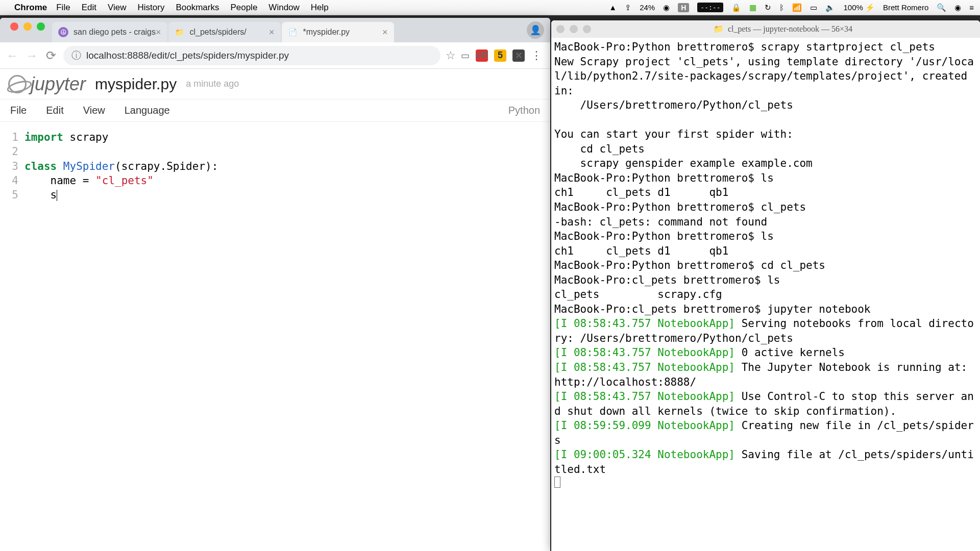 The height and width of the screenshot is (551, 980). What do you see at coordinates (683, 163) in the screenshot?
I see `term-line: scrapy genspider example example.com` at bounding box center [683, 163].